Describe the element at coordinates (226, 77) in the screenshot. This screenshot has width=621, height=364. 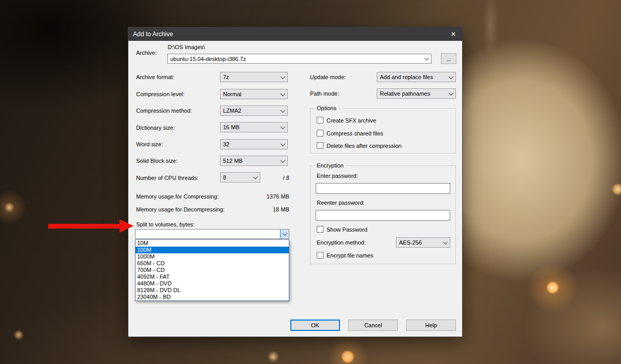
I see `combo-value: 7z` at that location.